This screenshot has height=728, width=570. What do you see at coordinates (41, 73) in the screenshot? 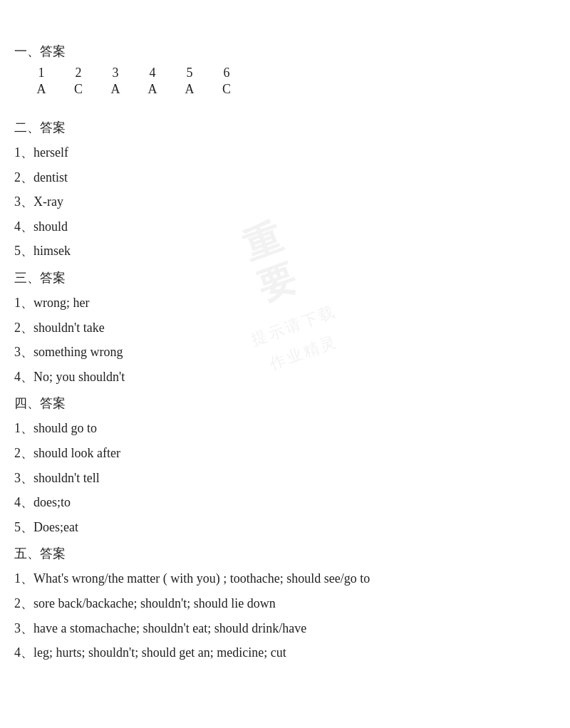
I see `header-1: 1` at bounding box center [41, 73].